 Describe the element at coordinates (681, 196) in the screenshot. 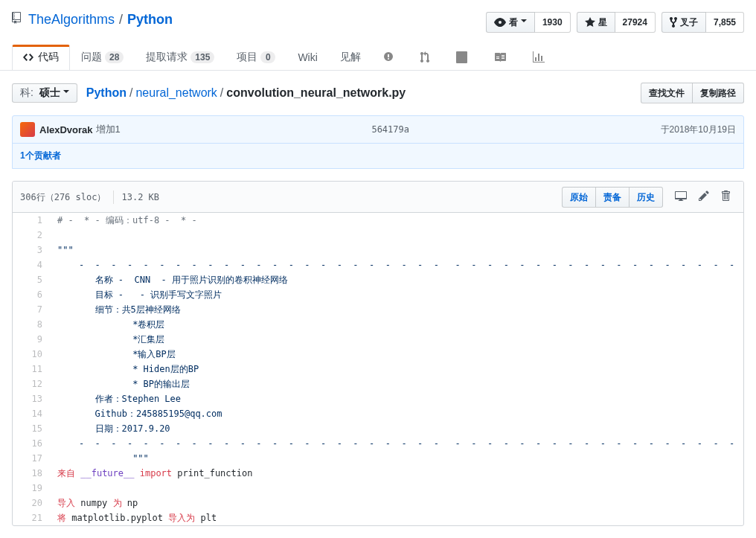

I see `desktop-button` at that location.